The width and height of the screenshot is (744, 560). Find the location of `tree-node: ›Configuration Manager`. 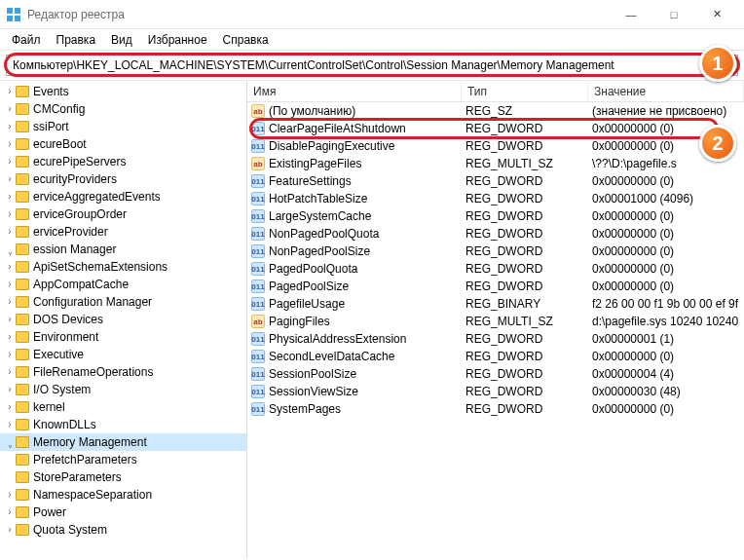

tree-node: ›Configuration Manager is located at coordinates (123, 302).